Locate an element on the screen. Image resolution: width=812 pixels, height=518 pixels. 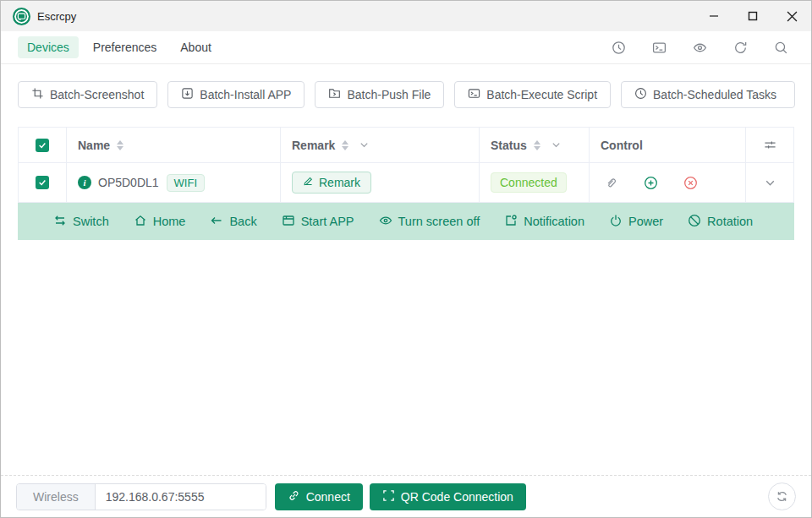
batch-screenshot-label: Batch-Screenshot is located at coordinates (96, 95).